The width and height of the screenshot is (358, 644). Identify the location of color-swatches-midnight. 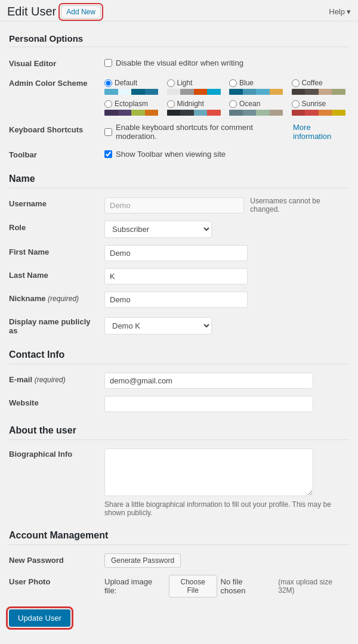
(194, 113).